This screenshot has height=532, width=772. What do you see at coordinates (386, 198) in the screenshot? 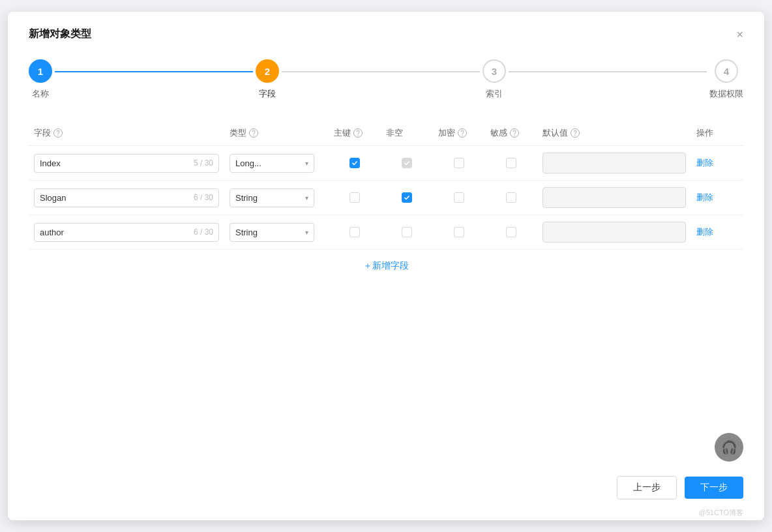
I see `table-row: Slogan 6 / 30 String ▾ 删除` at bounding box center [386, 198].